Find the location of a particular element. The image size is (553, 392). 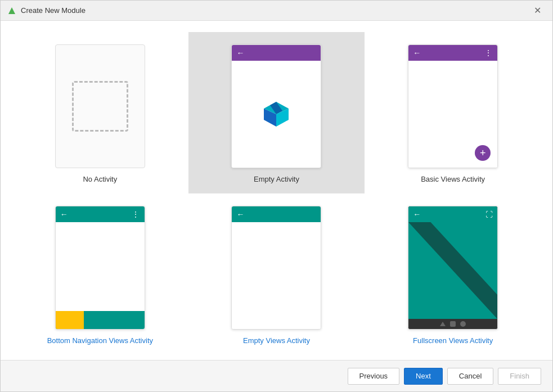

fullscreen-header: ← ⛶ is located at coordinates (453, 214).